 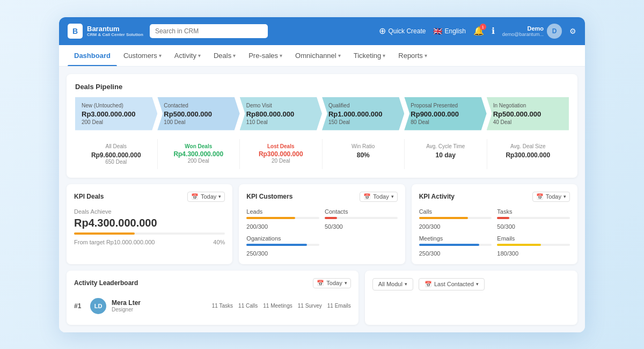 I want to click on info-button: ℹ, so click(x=493, y=31).